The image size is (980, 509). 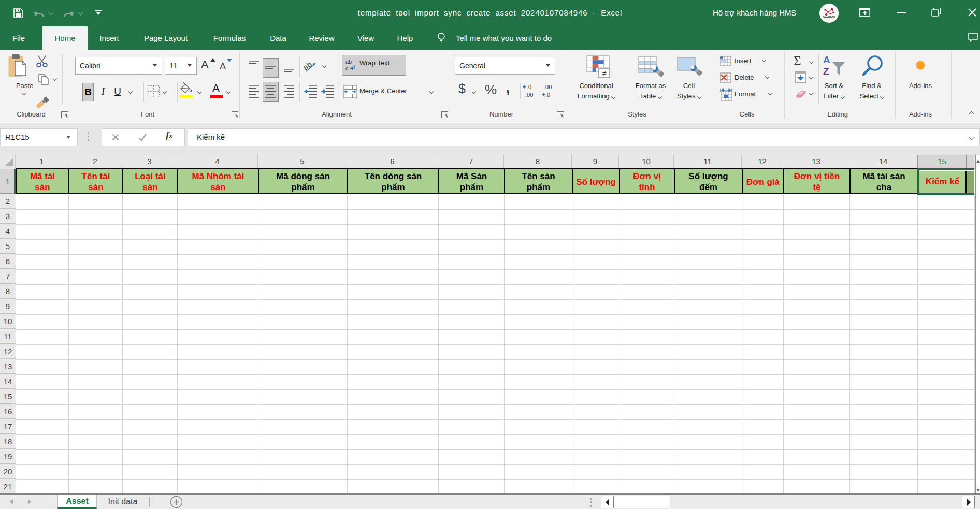 I want to click on svg-text: A, so click(x=827, y=60).